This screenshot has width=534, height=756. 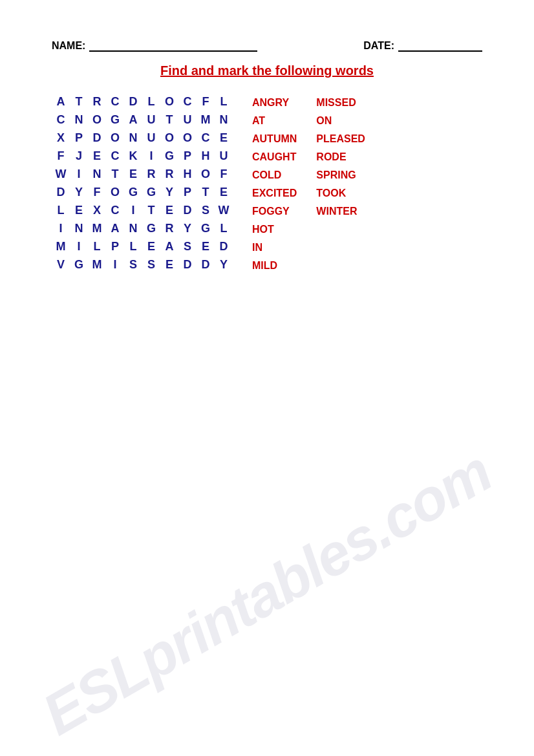 What do you see at coordinates (115, 102) in the screenshot?
I see `grid-cell-0-3: C` at bounding box center [115, 102].